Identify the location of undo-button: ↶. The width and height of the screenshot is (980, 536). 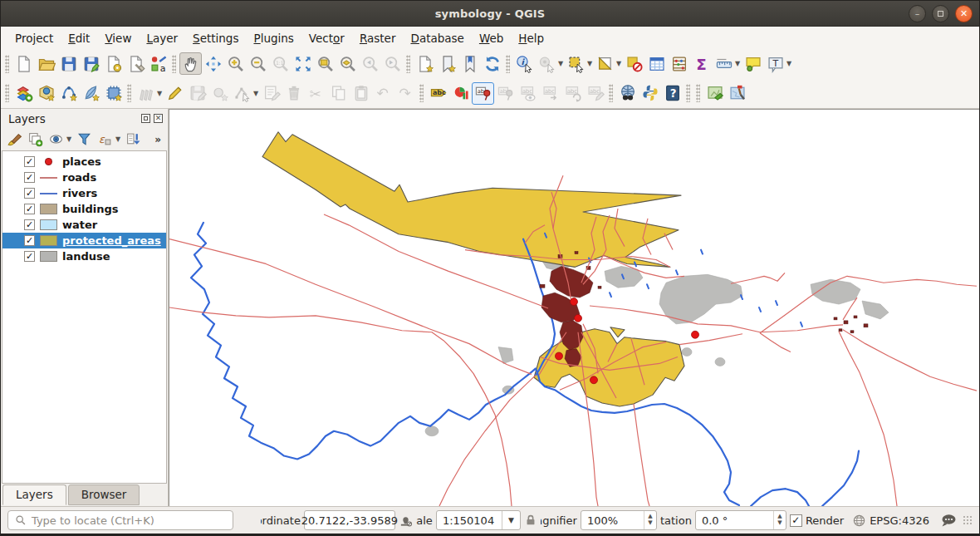
(384, 93).